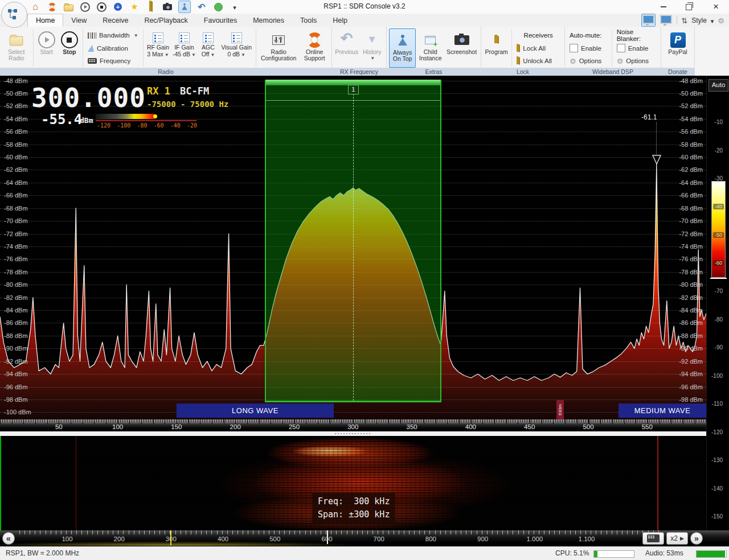 The width and height of the screenshot is (729, 560). Describe the element at coordinates (184, 48) in the screenshot. I see `if-gain-button: IF Gain -45 dB▼` at that location.